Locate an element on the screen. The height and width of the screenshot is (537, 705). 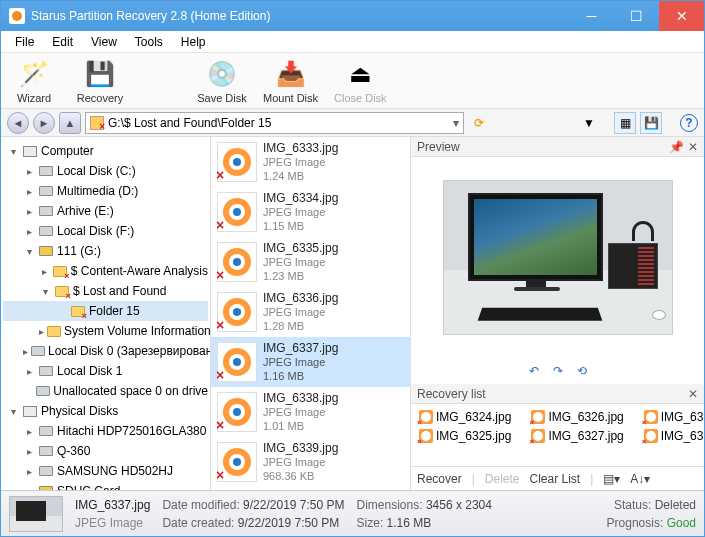
file-item: ×IMG_6336.jpgJPEG Image1.28 MB is located at coordinates (310, 312).